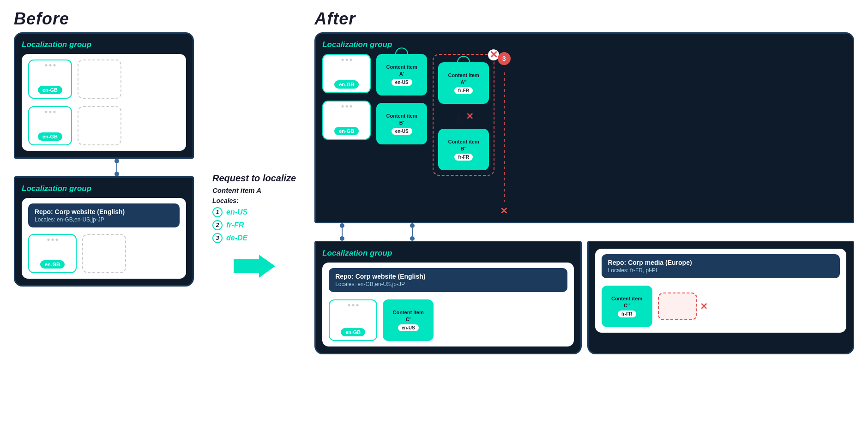 The image size is (868, 448). Describe the element at coordinates (104, 102) in the screenshot. I see `before-top-inner-box: en-GB en-GB` at that location.